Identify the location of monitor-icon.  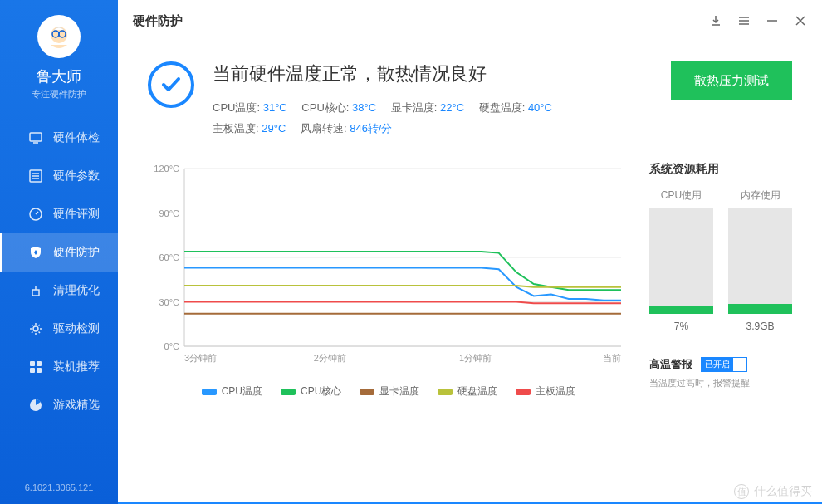
(36, 138).